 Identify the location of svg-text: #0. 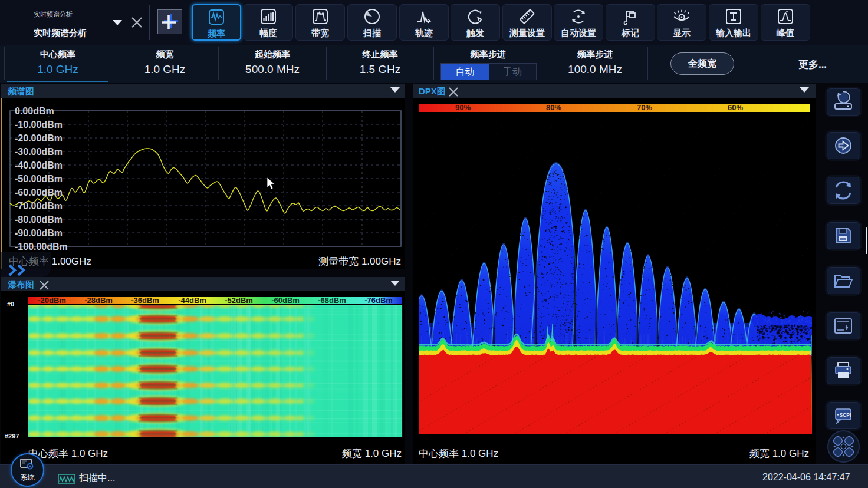
(11, 304).